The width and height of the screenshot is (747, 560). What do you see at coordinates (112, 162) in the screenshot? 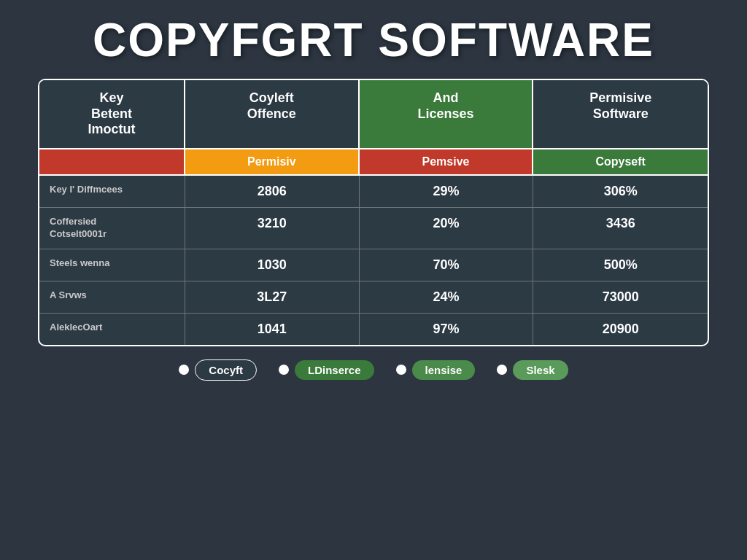
I see `subheader-impact` at bounding box center [112, 162].